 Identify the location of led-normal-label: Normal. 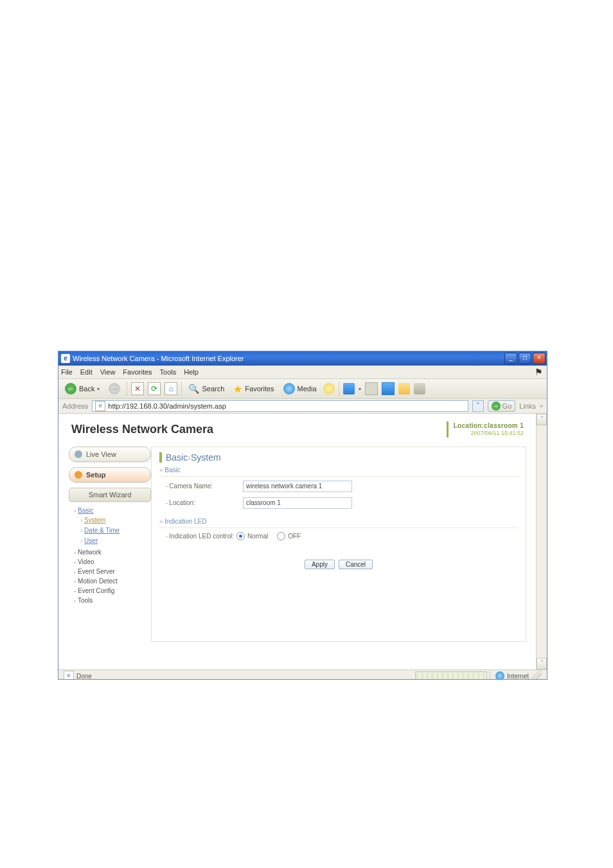
(258, 536).